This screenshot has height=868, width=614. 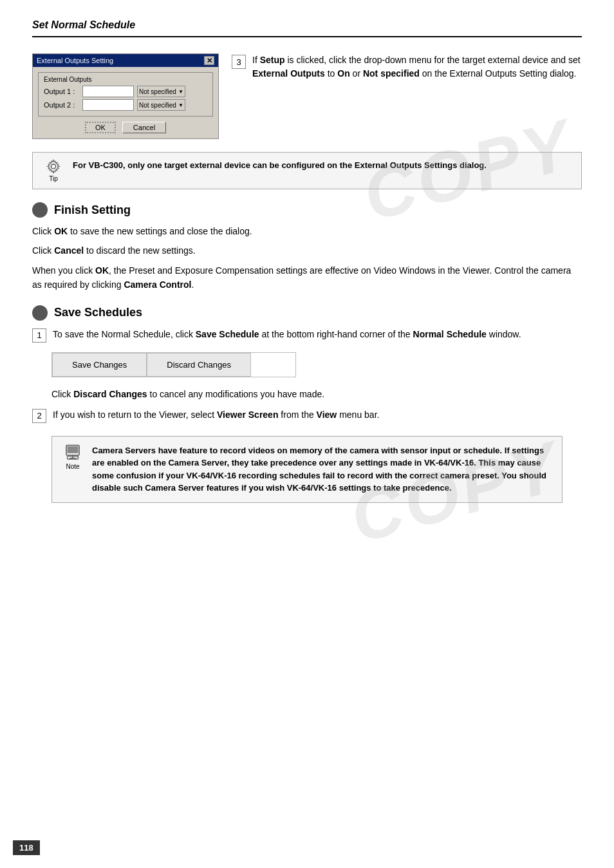 What do you see at coordinates (307, 210) in the screenshot?
I see `finish-setting-header: Finish Setting` at bounding box center [307, 210].